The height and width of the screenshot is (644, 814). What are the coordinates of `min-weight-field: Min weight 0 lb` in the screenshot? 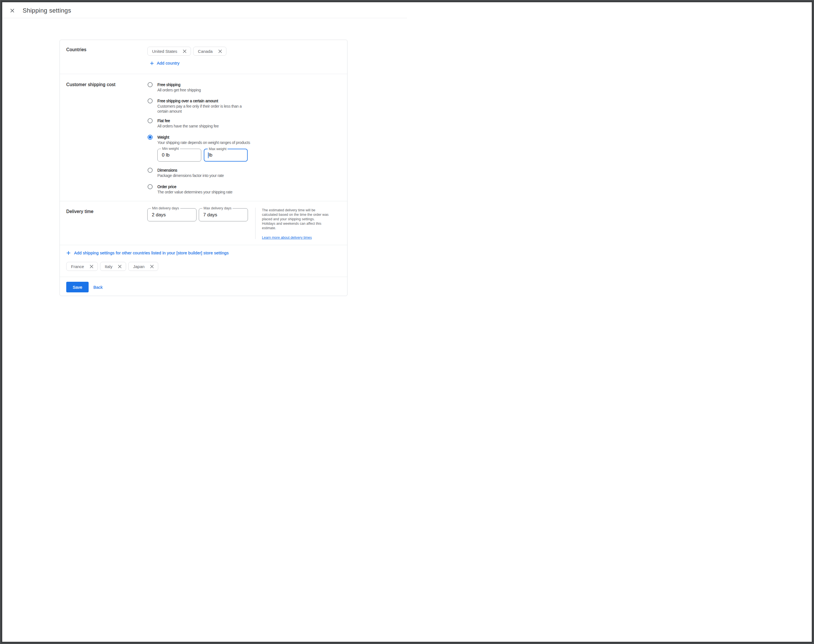 It's located at (179, 155).